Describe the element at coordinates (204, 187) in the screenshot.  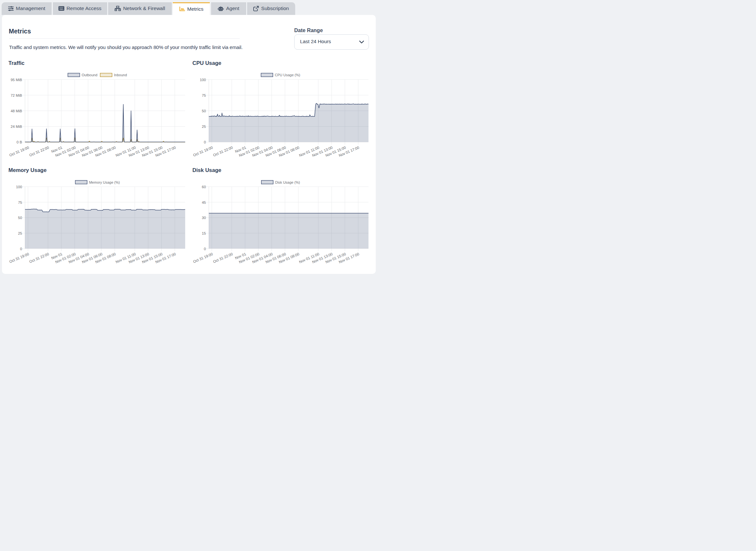
I see `svg-text: 60` at that location.